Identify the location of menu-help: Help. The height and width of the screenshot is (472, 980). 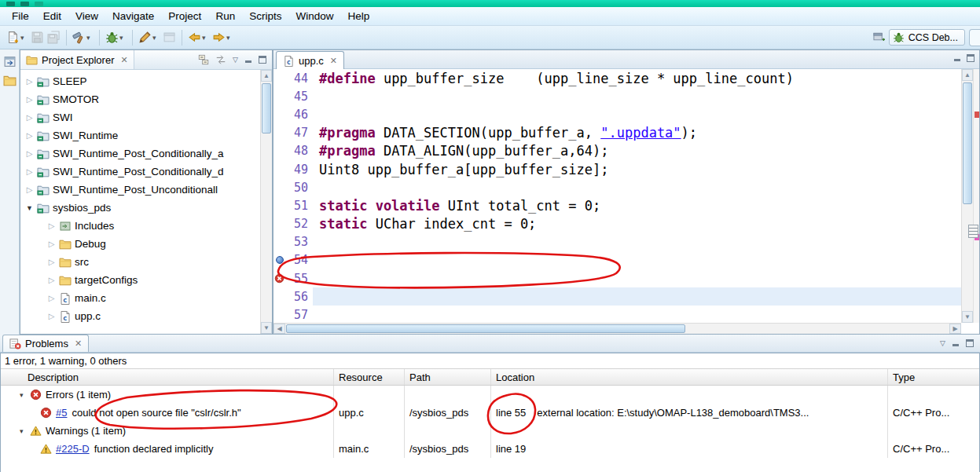
(358, 16).